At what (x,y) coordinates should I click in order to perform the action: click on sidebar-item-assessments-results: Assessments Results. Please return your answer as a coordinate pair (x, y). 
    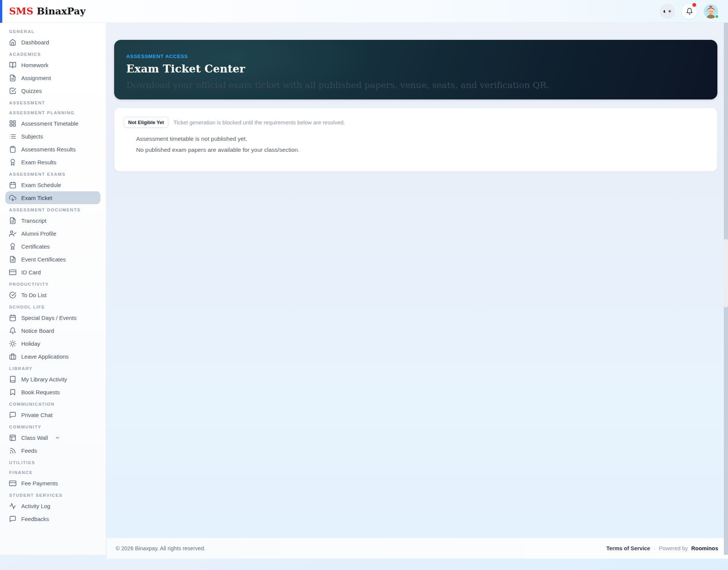
    Looking at the image, I should click on (53, 149).